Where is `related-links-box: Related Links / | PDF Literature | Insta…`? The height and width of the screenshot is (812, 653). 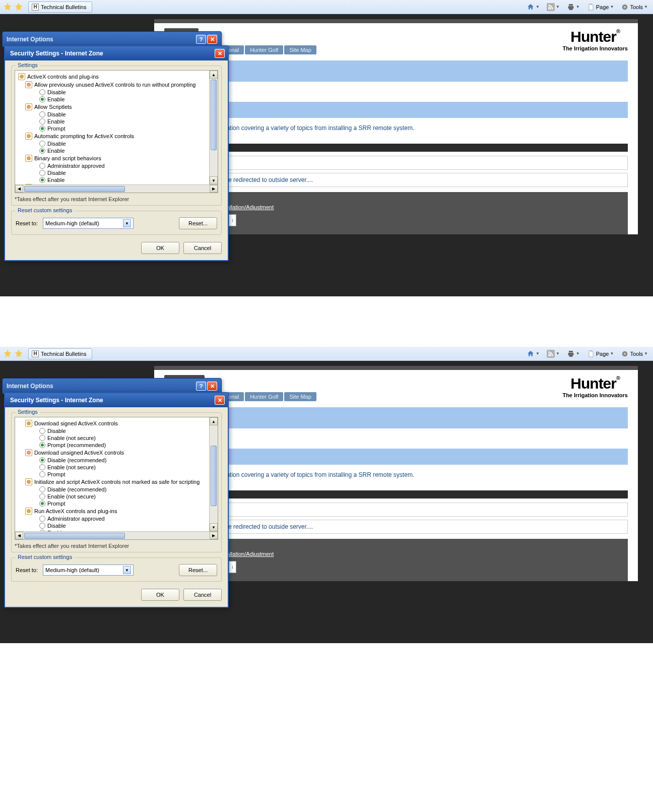 related-links-box: Related Links / | PDF Literature | Insta… is located at coordinates (396, 560).